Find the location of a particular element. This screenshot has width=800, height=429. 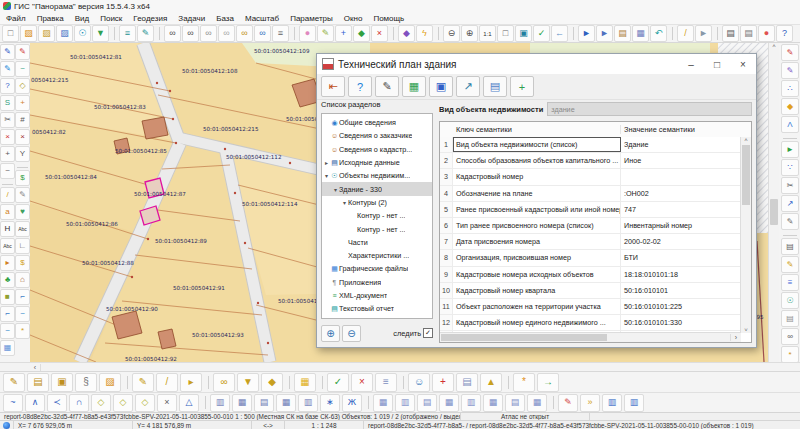

header-key-column: Ключ семантики is located at coordinates (537, 130).